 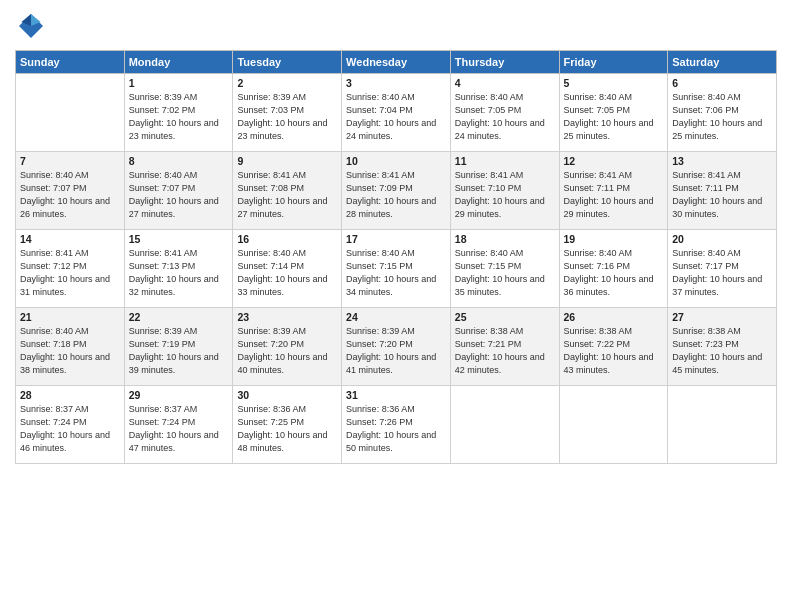 I want to click on day-number: 29, so click(x=179, y=395).